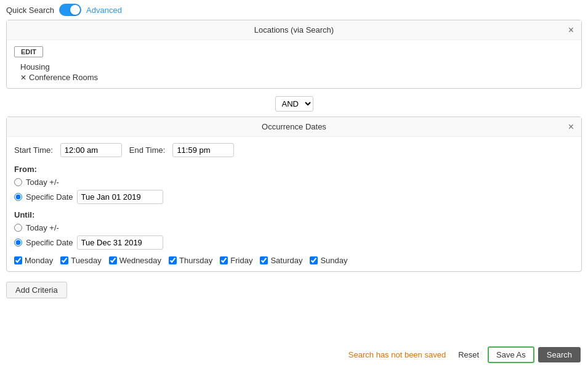  What do you see at coordinates (294, 150) in the screenshot?
I see `time-row: Start Time: End Time:` at bounding box center [294, 150].